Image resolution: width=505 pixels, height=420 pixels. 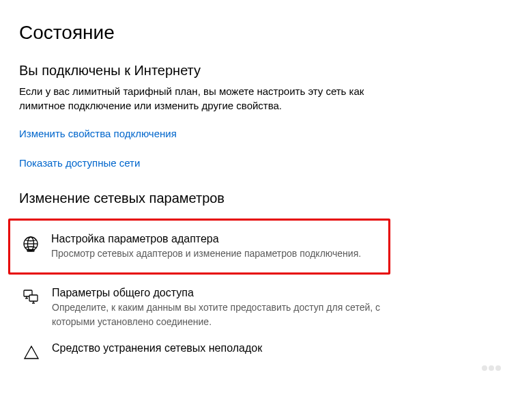 What do you see at coordinates (252, 134) in the screenshot?
I see `change-connection-properties-link: Изменить свойства подключения` at bounding box center [252, 134].